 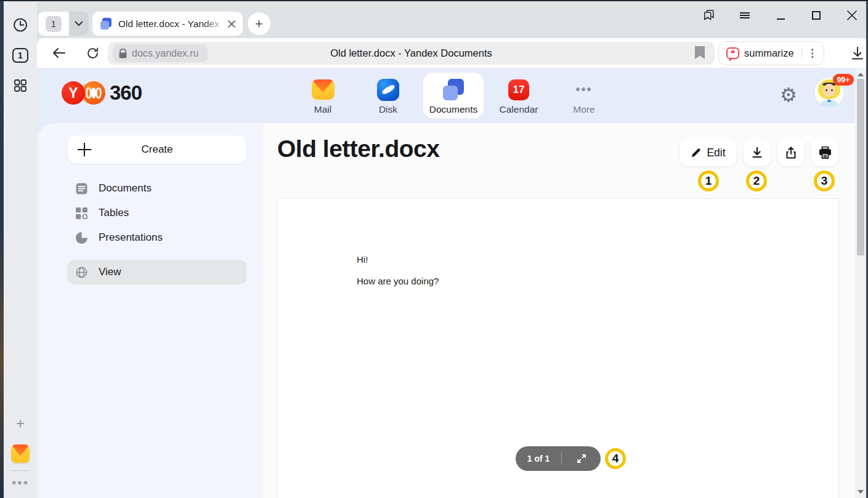 I want to click on document-text-line: Hi!, so click(x=362, y=260).